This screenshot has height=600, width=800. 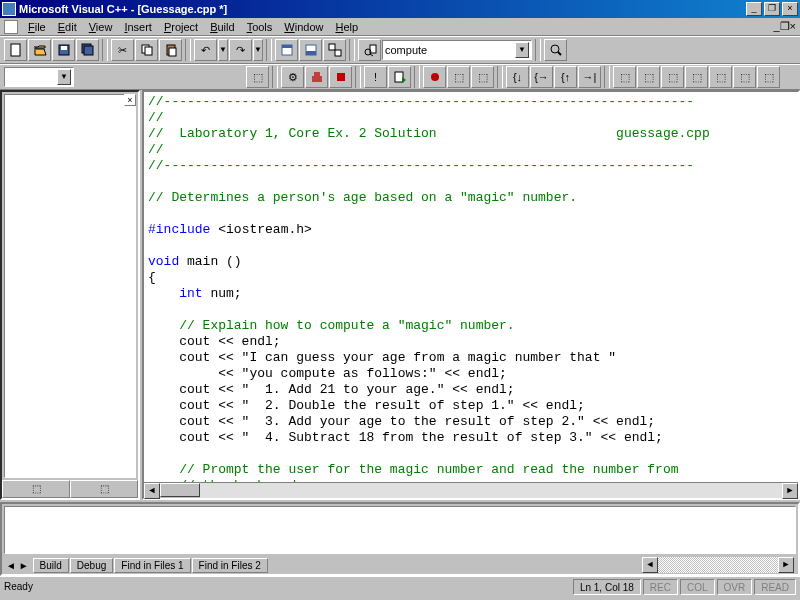 I want to click on tb-btn-6: ⬚, so click(x=672, y=77).